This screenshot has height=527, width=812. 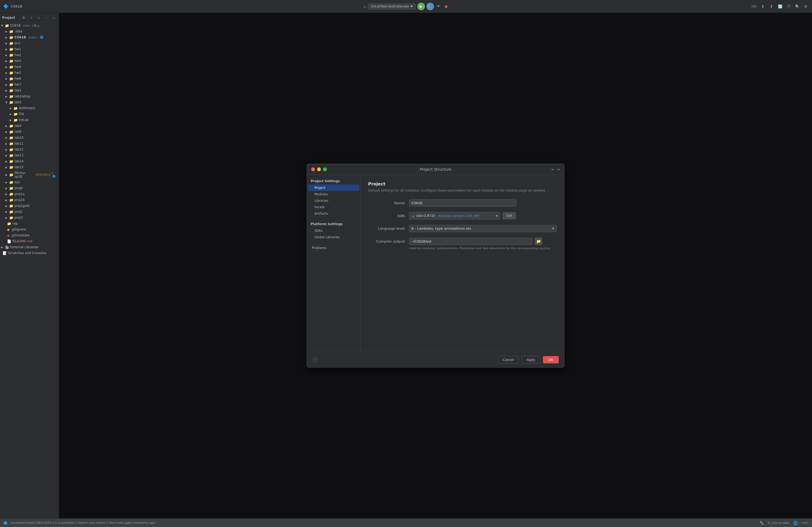 What do you see at coordinates (334, 194) in the screenshot?
I see `nav-item-modules: Modules` at bounding box center [334, 194].